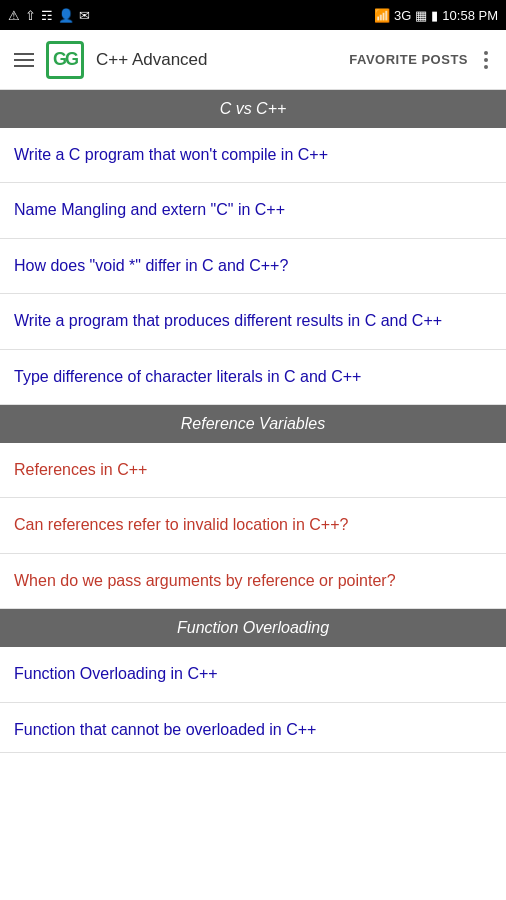 The image size is (506, 900). What do you see at coordinates (176, 60) in the screenshot?
I see `app-bar-left: GG C++ Advanced` at bounding box center [176, 60].